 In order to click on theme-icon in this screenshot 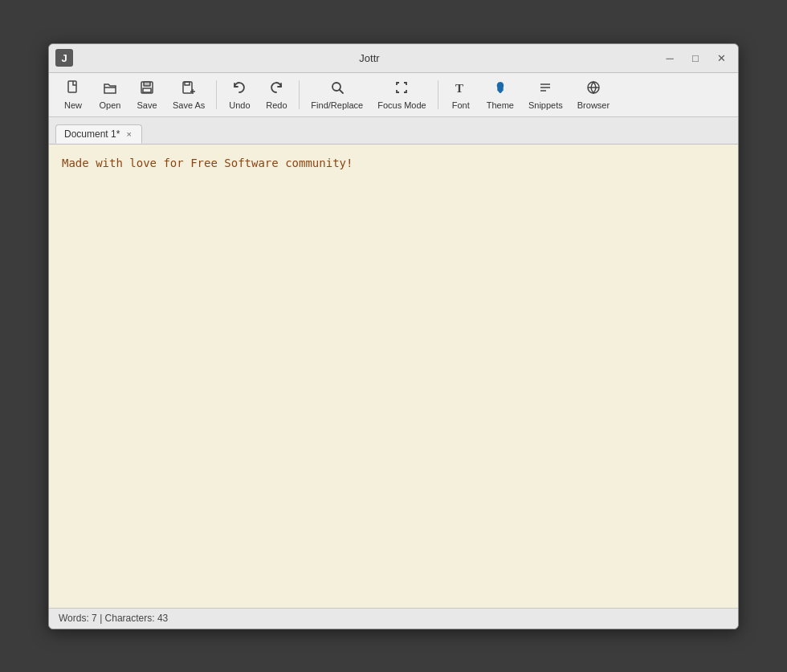, I will do `click(500, 90)`.